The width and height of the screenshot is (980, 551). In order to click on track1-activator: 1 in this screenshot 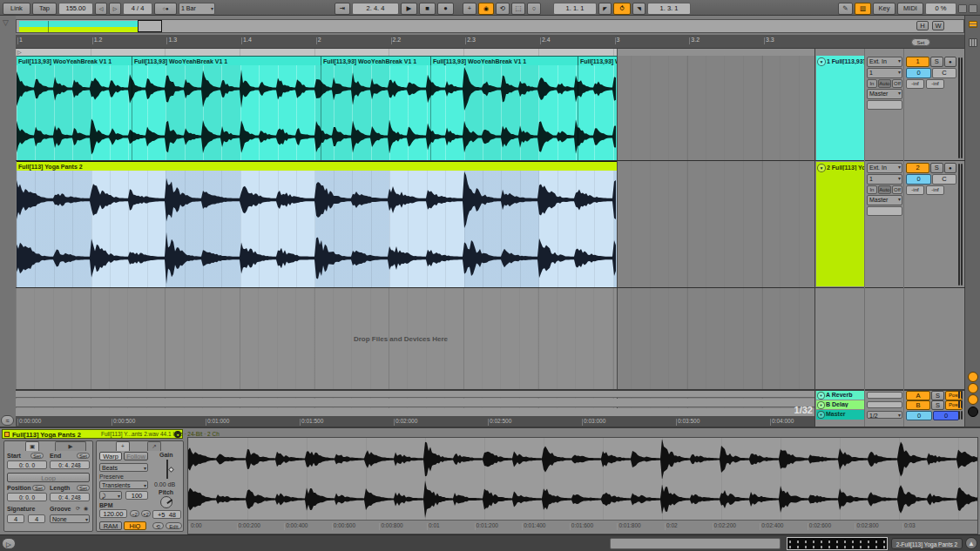, I will do `click(918, 62)`.